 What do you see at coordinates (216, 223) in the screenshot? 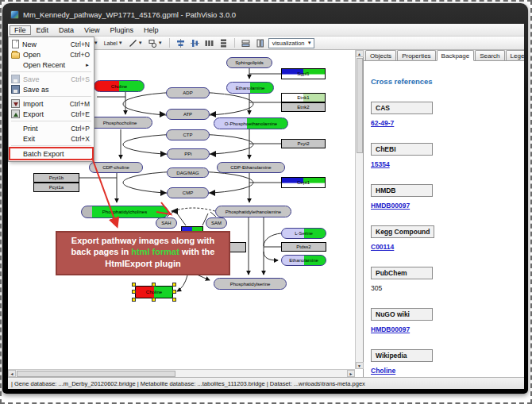
I see `pathway-node: SAM` at bounding box center [216, 223].